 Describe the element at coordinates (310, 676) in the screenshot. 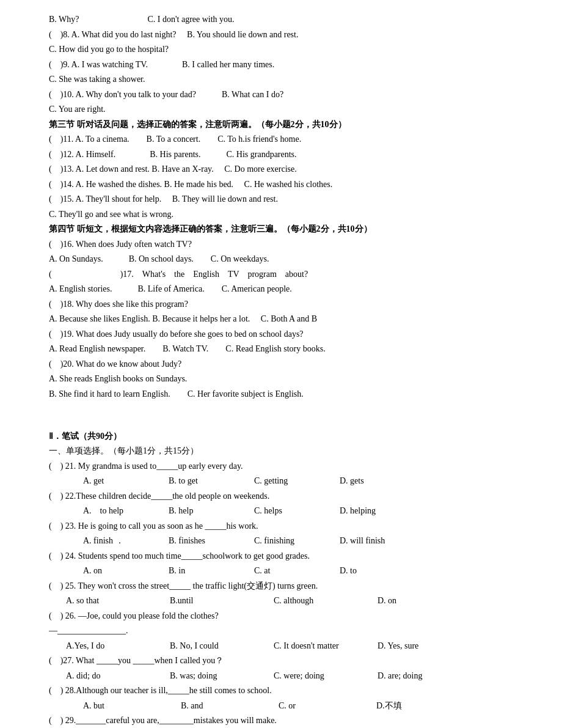

I see `option-item: C. were; doing` at that location.